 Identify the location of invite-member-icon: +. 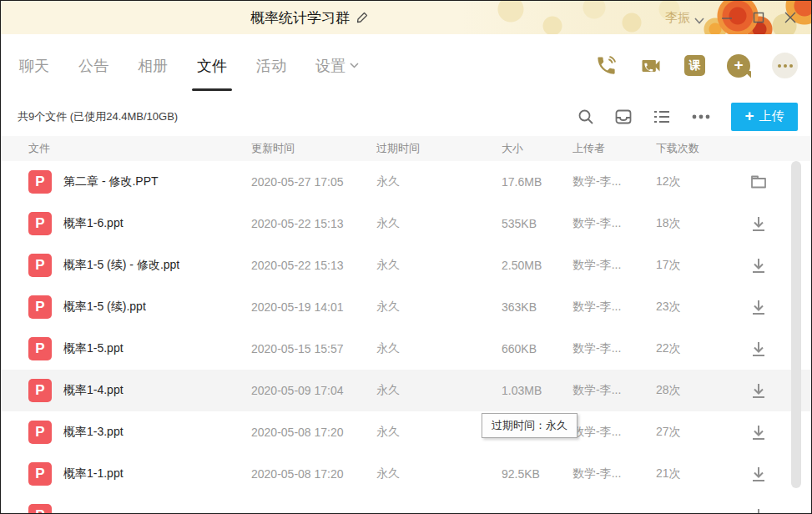
(739, 66).